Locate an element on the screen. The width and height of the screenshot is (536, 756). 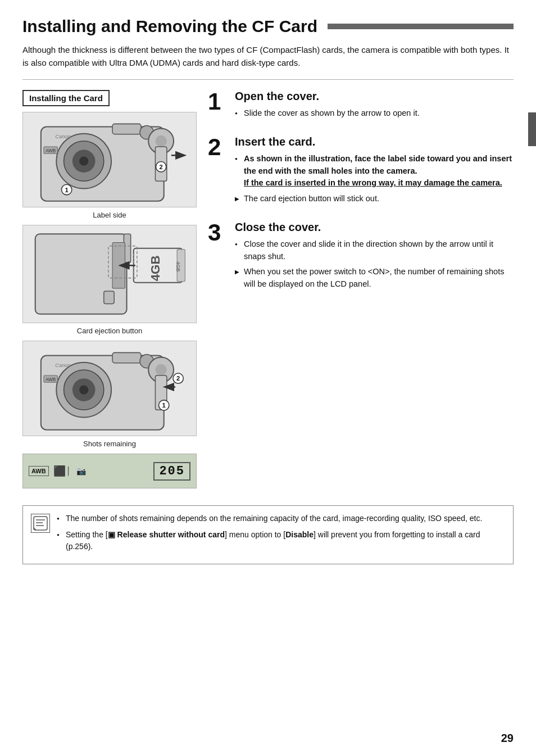
step-3-bullet-2: When you set the power switch to <ON>, t… is located at coordinates (374, 278).